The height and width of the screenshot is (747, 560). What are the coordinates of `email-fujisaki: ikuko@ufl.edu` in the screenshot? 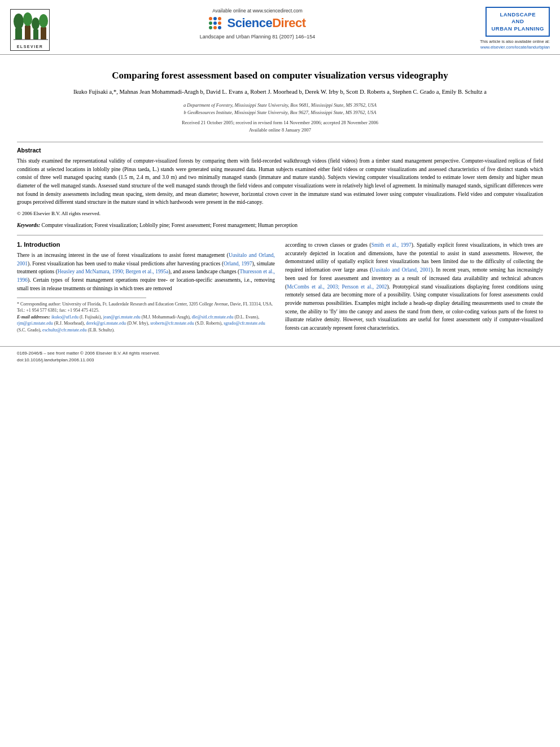 It's located at (65, 317).